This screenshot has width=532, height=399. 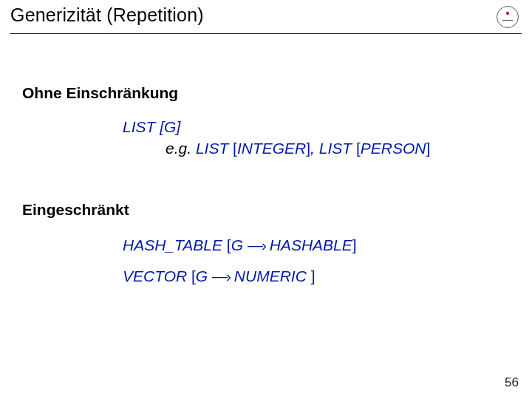 What do you see at coordinates (180, 148) in the screenshot?
I see `eg-prefix: e.g.` at bounding box center [180, 148].